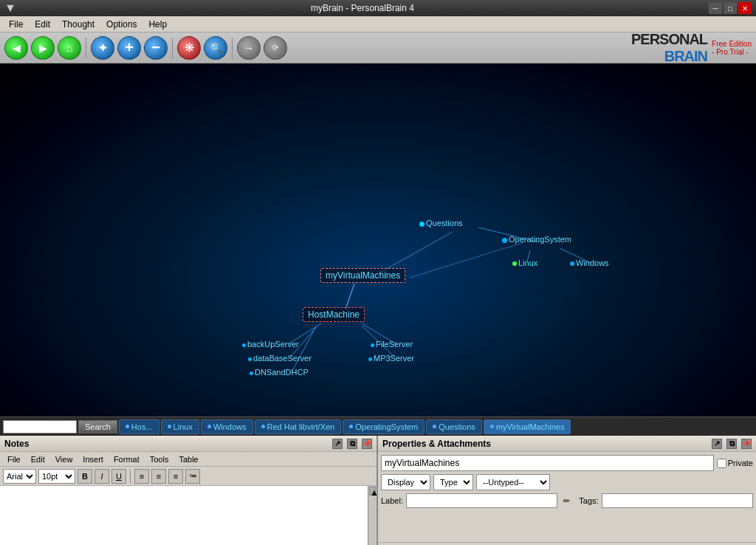  What do you see at coordinates (378, 48) in the screenshot?
I see `toolbar: ◀ ▶ ⌂ ✦ + − ❋ 🔍 → ⟳ PERSONALBRAIN Free E…` at bounding box center [378, 48].